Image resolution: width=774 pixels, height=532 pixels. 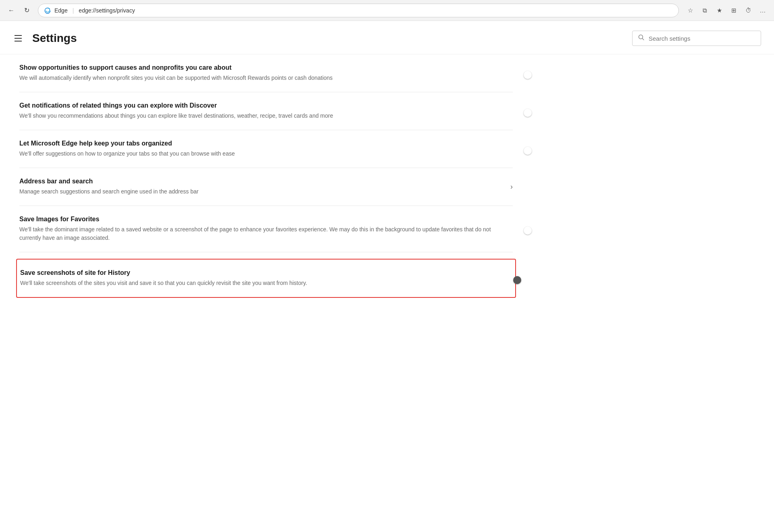 I want to click on setting-desc-favorites: We'll take the dominant image related to…, so click(x=258, y=234).